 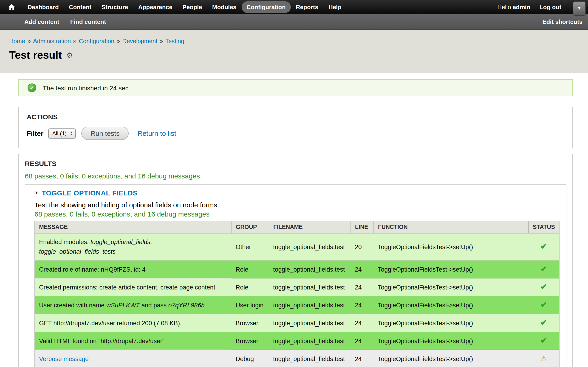 I want to click on home-icon-glyph, so click(x=12, y=7).